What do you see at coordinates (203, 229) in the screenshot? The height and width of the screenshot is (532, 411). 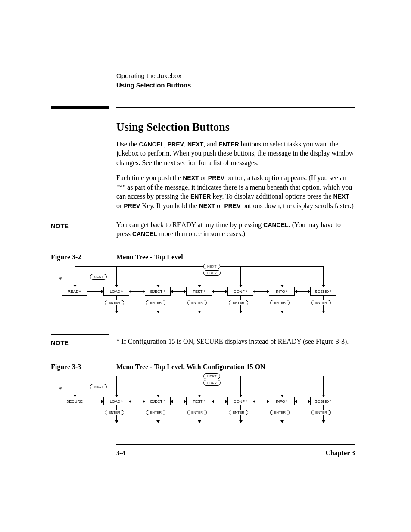 I see `note-block-1: NOTE You can get back to READY at any ti…` at bounding box center [203, 229].